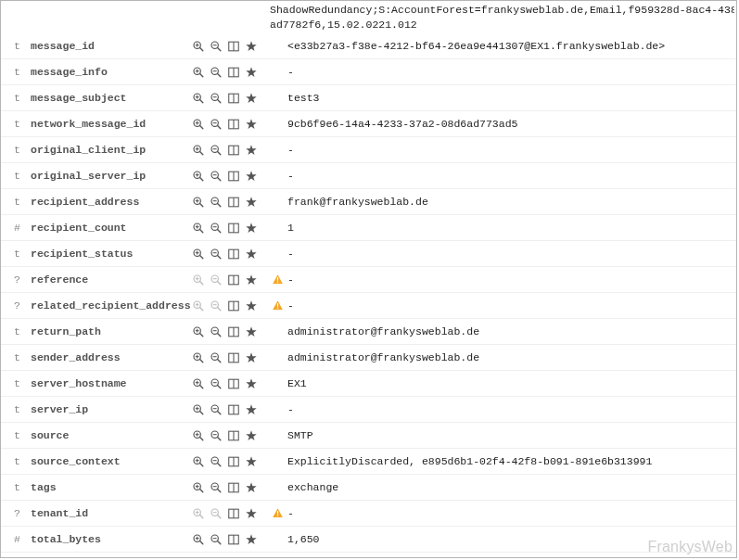 The width and height of the screenshot is (739, 560). What do you see at coordinates (111, 410) in the screenshot?
I see `field-name: server_ip` at bounding box center [111, 410].